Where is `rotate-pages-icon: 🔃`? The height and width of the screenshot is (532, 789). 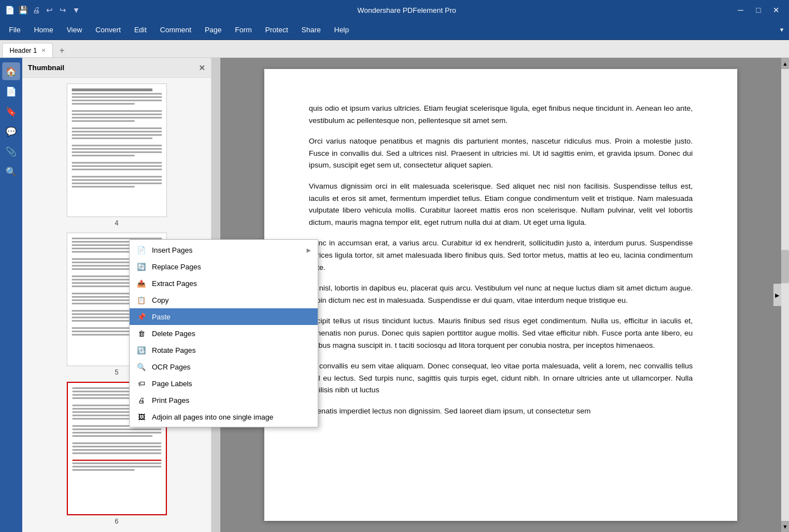 rotate-pages-icon: 🔃 is located at coordinates (141, 350).